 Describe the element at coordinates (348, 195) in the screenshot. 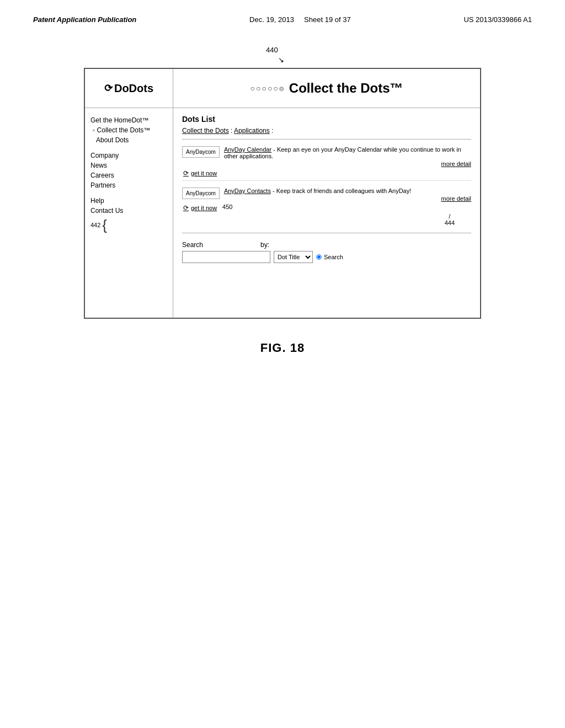

I see `app-description-2: AnyDay Contacts - Keep track of friends …` at that location.